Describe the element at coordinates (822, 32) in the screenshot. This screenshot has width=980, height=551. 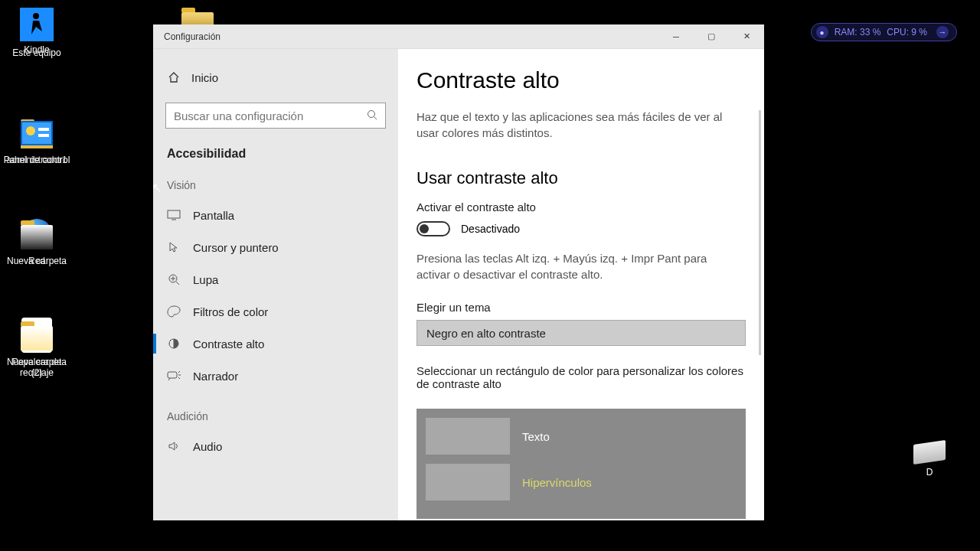
I see `mic-icon: ●` at that location.